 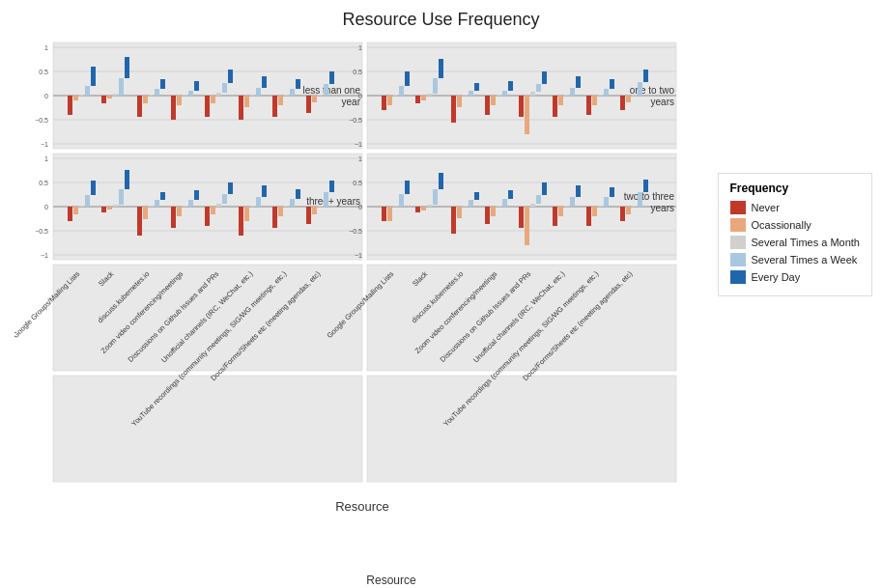 I want to click on legend-item-several-times-week: Several Times a Week, so click(x=796, y=260).